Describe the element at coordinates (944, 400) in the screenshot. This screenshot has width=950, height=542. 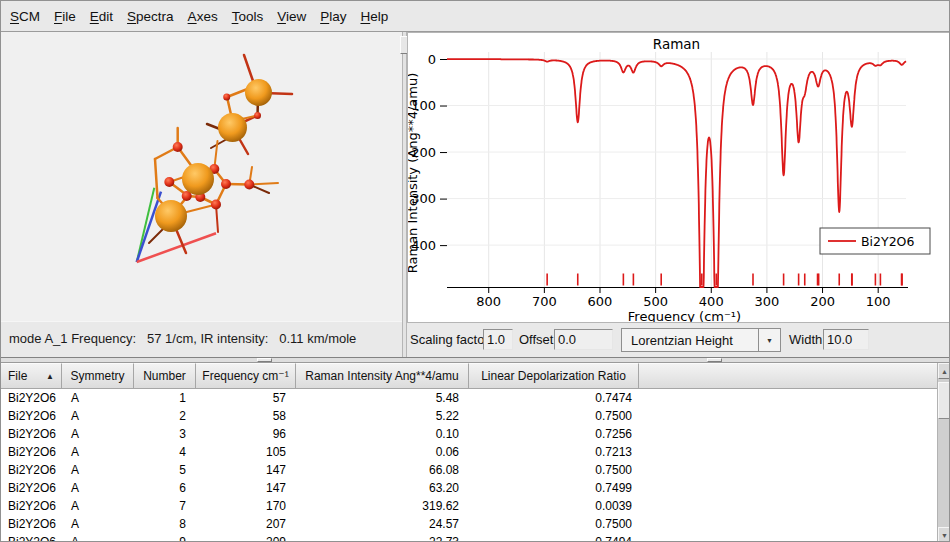
I see `scrollbar-thumb` at that location.